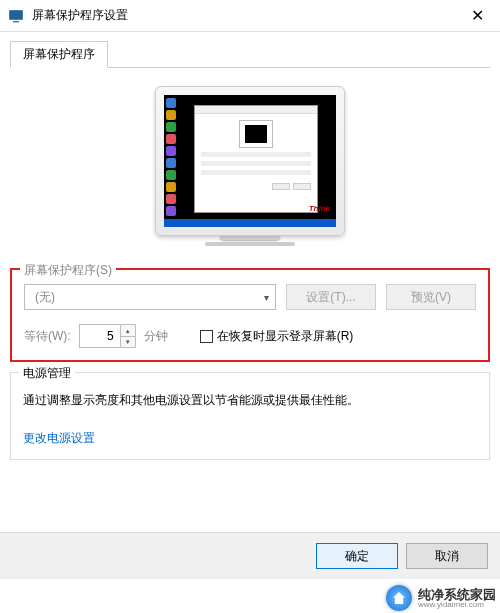 This screenshot has height=613, width=500. I want to click on close-icon: ✕, so click(478, 16).